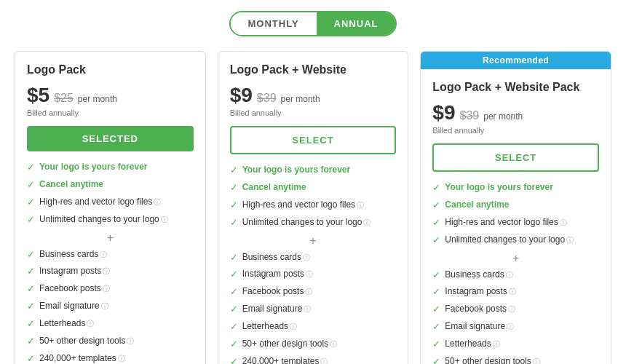 This screenshot has width=626, height=364. Describe the element at coordinates (111, 325) in the screenshot. I see `feature-item: ✓ Letterheadsⓘ` at that location.